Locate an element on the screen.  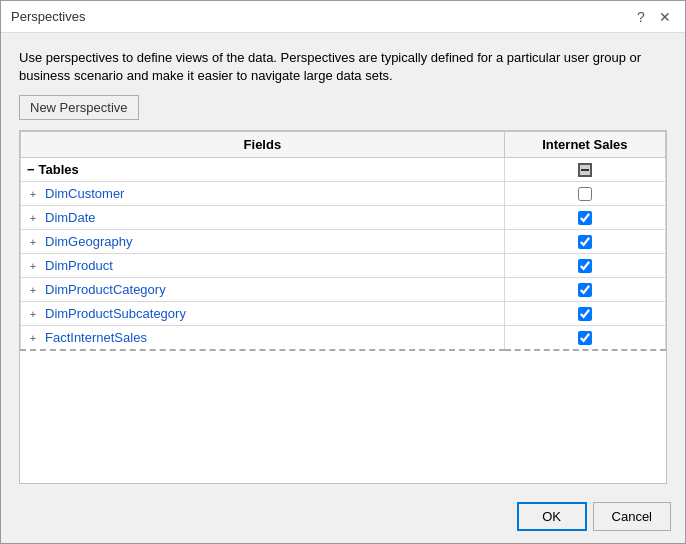
table-row: + DimProductSubcategory is located at coordinates (344, 314).